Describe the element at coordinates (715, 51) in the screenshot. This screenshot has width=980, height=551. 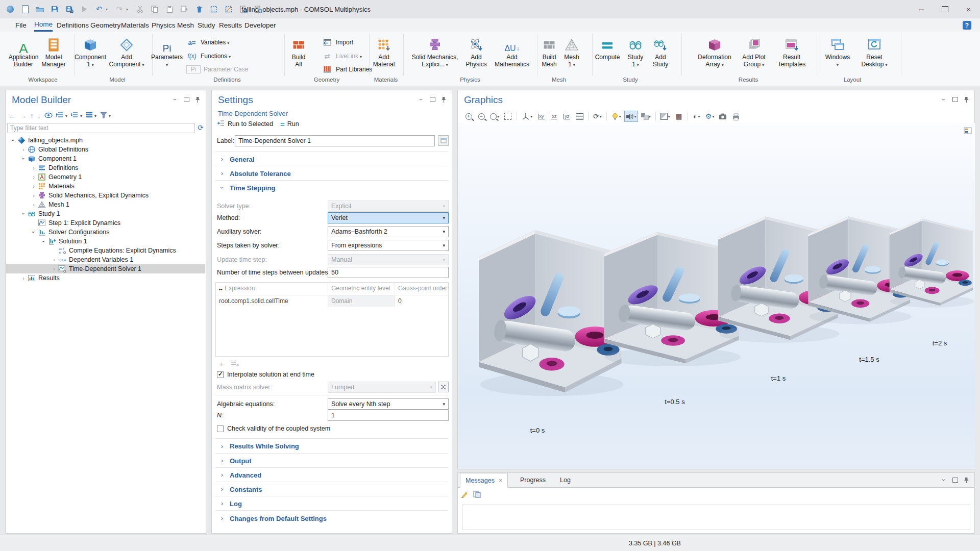
I see `deformation-array-button: DeformationArray` at that location.